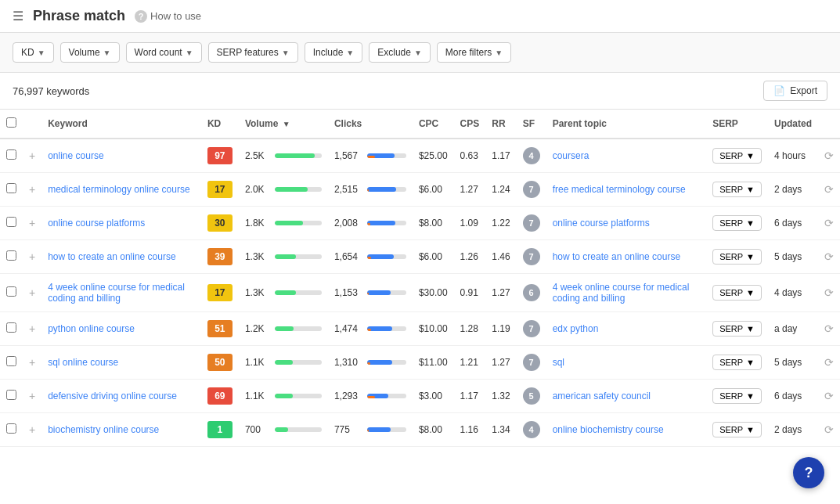  I want to click on serp-dropdown-4: SERP ▼, so click(737, 293).